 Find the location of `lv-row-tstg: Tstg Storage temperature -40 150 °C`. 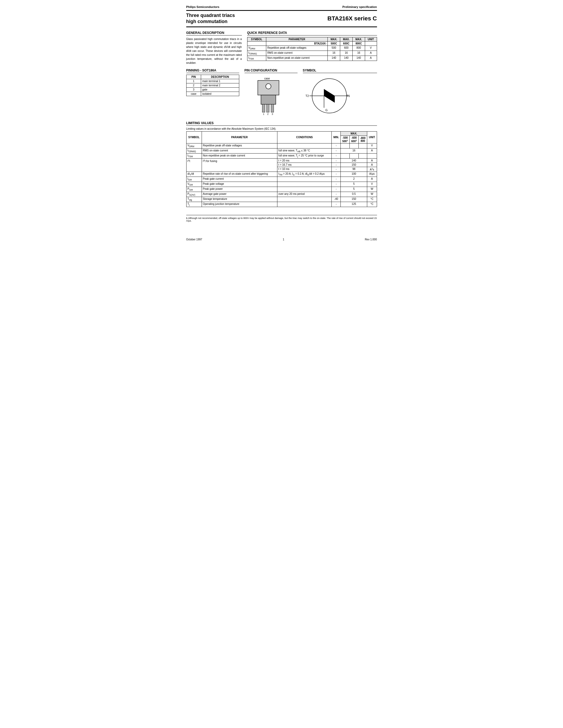

lv-row-tstg: Tstg Storage temperature -40 150 °C is located at coordinates (282, 199).